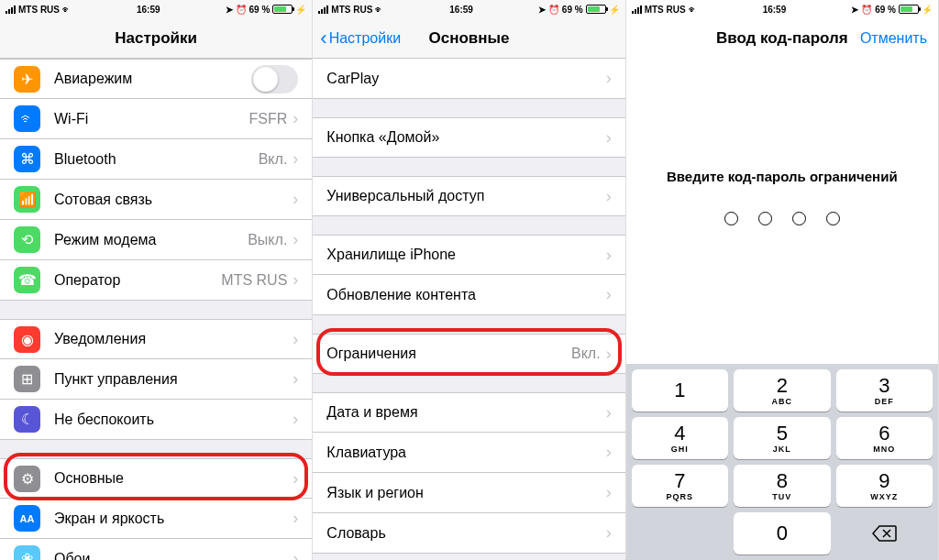 This screenshot has height=560, width=939. Describe the element at coordinates (28, 519) in the screenshot. I see `display-icon: AA` at that location.